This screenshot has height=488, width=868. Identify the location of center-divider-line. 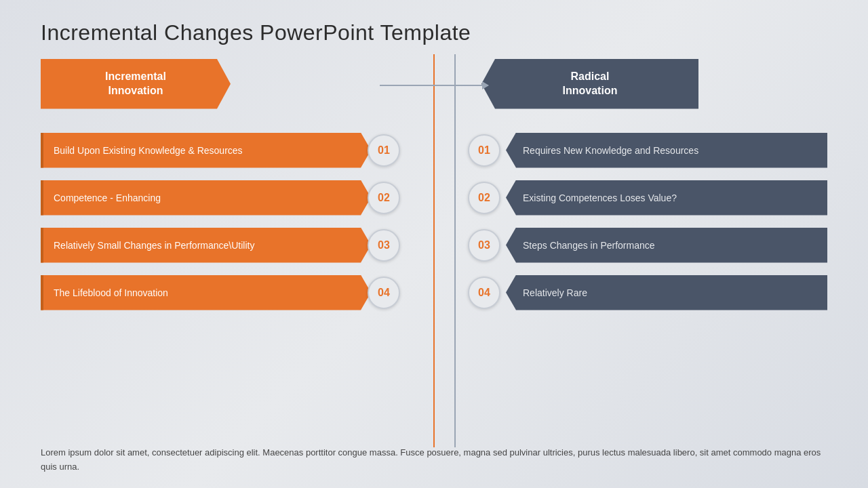
(434, 251).